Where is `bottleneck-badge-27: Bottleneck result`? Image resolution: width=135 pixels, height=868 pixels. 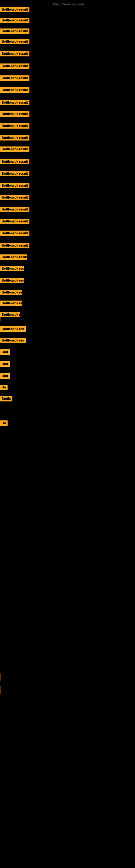 bottleneck-badge-27: Bottleneck result is located at coordinates (10, 315).